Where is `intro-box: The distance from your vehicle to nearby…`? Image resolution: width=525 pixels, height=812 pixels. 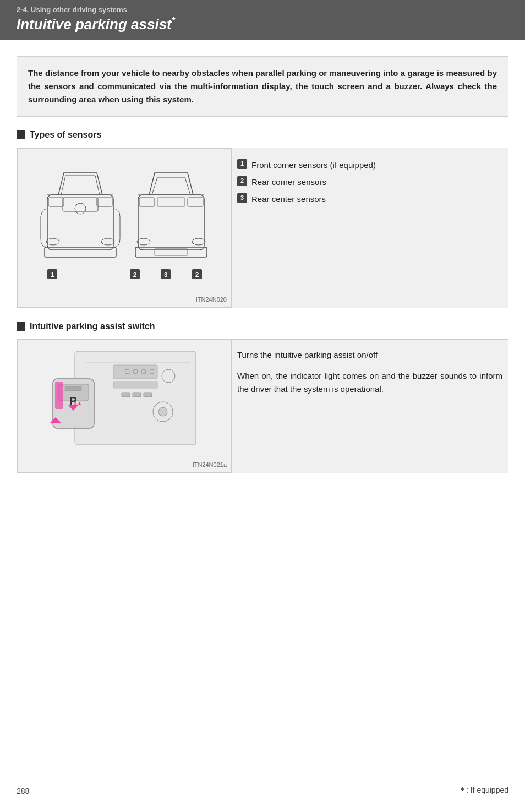 intro-box: The distance from your vehicle to nearby… is located at coordinates (262, 86).